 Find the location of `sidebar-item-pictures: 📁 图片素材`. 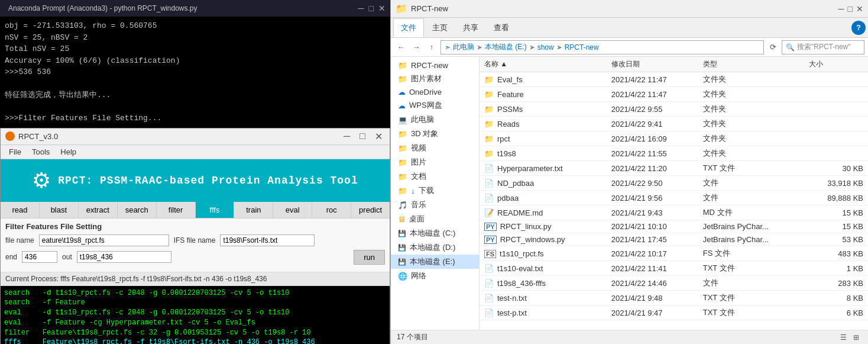

sidebar-item-pictures: 📁 图片素材 is located at coordinates (435, 79).